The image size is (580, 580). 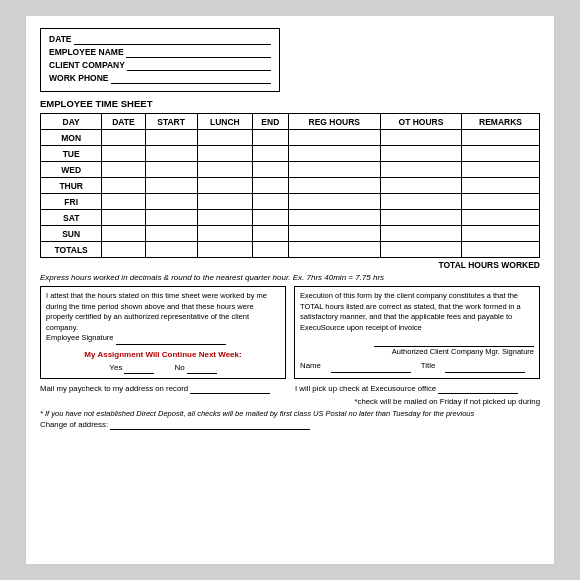 What do you see at coordinates (72, 154) in the screenshot?
I see `day-cell: TUE` at bounding box center [72, 154].